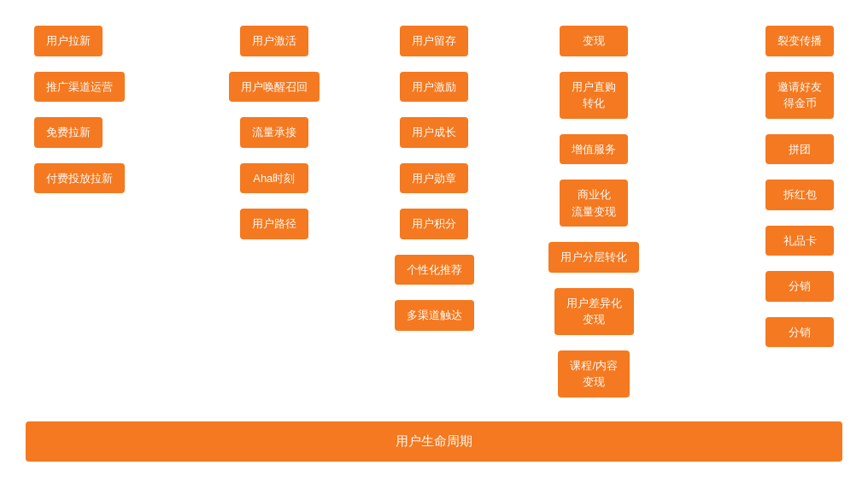  I want to click on tag-个性化推荐: 个性化推荐, so click(434, 270).